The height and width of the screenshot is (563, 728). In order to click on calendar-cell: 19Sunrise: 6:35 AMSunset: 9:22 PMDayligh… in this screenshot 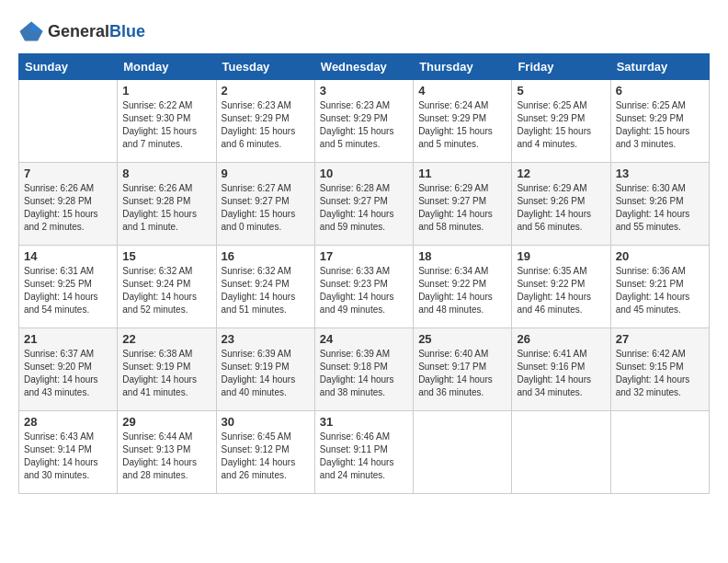, I will do `click(561, 287)`.